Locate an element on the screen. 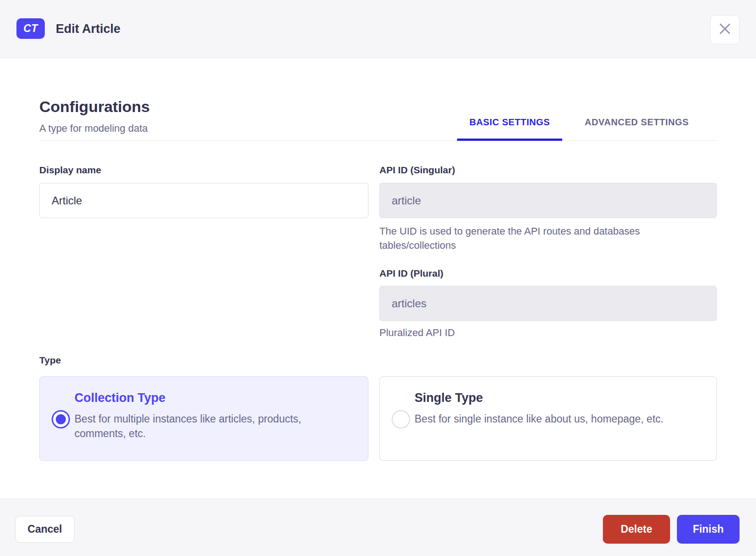 The height and width of the screenshot is (556, 756). api-id-plural-input is located at coordinates (548, 304).